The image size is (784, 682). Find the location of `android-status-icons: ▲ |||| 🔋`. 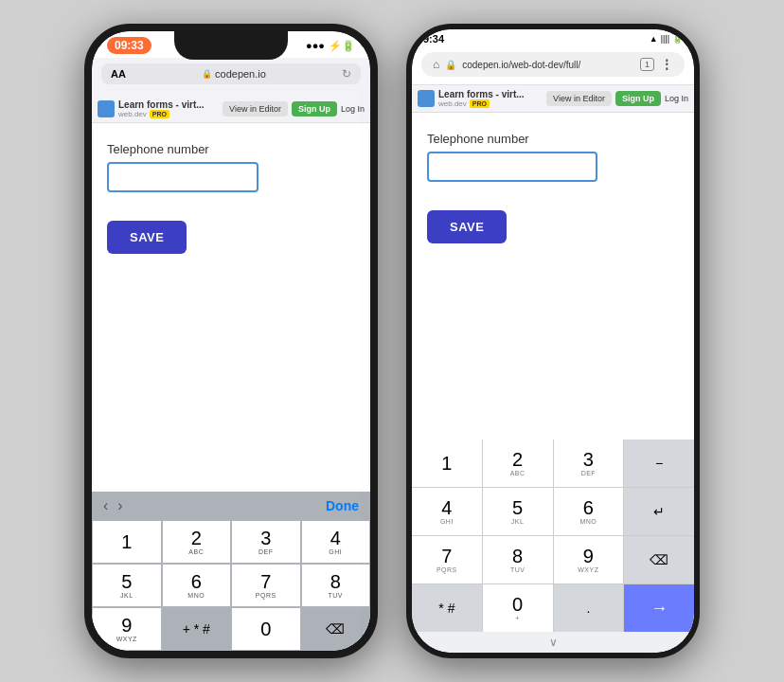

android-status-icons: ▲ |||| 🔋 is located at coordinates (667, 39).